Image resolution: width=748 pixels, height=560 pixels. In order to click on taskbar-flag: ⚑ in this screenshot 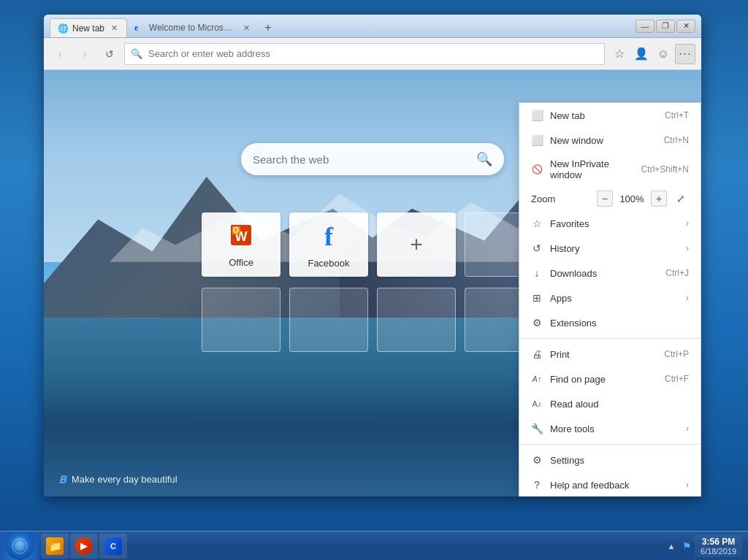, I will do `click(687, 546)`.